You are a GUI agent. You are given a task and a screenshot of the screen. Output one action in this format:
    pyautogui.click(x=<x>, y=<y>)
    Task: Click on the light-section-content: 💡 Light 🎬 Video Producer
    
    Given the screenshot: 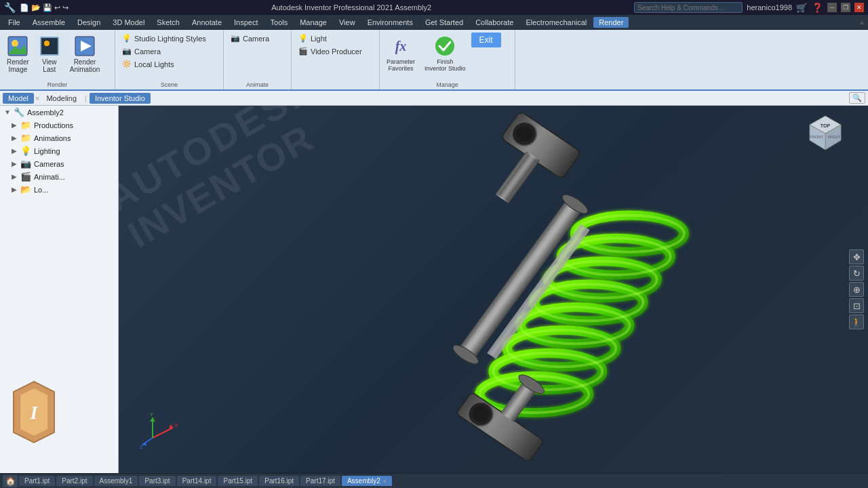 What is the action you would take?
    pyautogui.click(x=335, y=49)
    